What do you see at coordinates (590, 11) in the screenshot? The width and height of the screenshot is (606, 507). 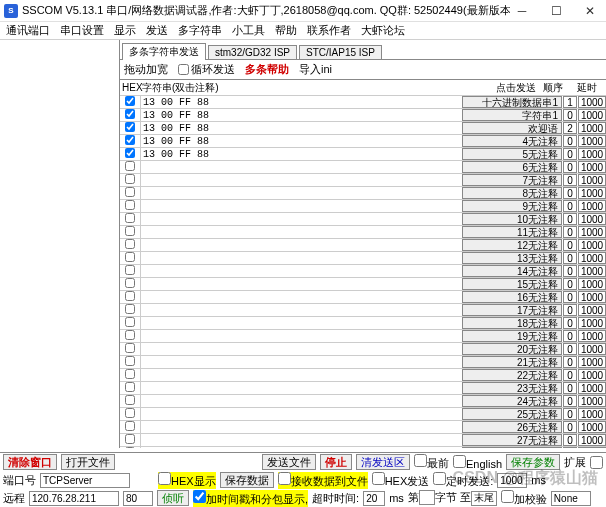 I see `close-icon: ✕` at bounding box center [590, 11].